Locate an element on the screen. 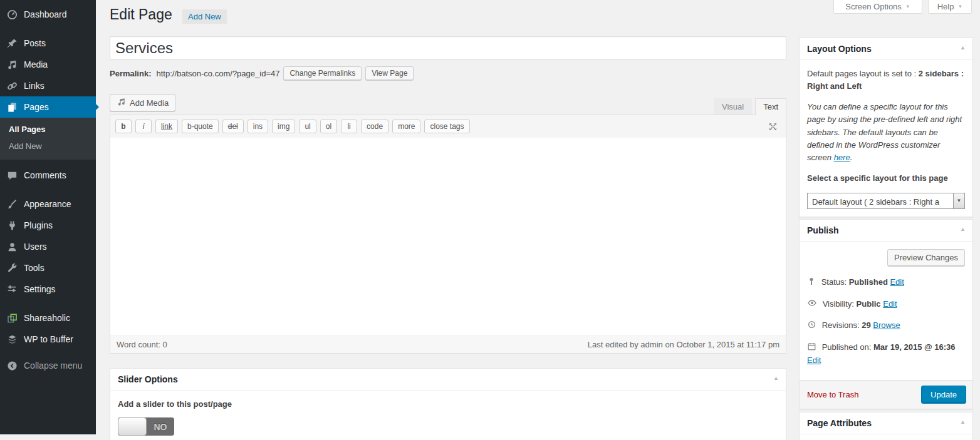 The image size is (980, 440). select-dropdown-button: ▼ is located at coordinates (959, 201).